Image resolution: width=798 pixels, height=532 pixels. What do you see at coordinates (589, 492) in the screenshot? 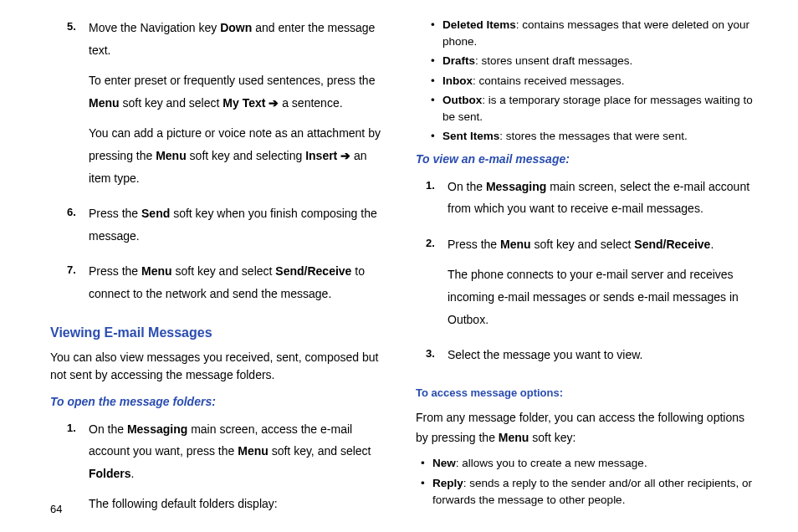
I see `option-bullet-reply: •Reply: sends a reply to the sender and/…` at bounding box center [589, 492].